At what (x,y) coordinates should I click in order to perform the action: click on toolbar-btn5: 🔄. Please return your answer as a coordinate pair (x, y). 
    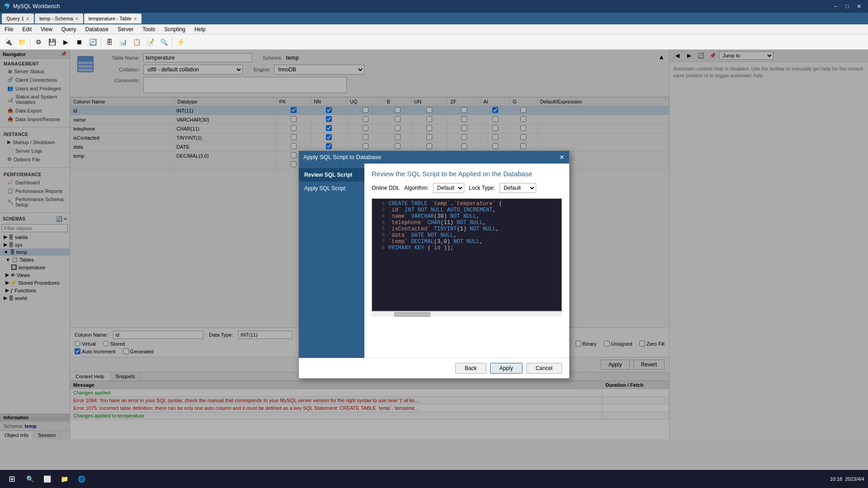
    Looking at the image, I should click on (93, 42).